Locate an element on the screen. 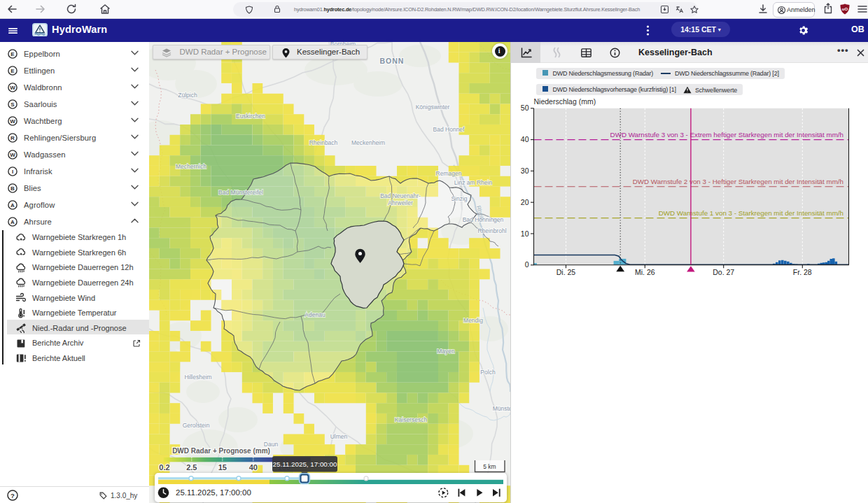 This screenshot has height=503, width=868. svg-text: 25.11.2025, 17:00:00 is located at coordinates (305, 465).